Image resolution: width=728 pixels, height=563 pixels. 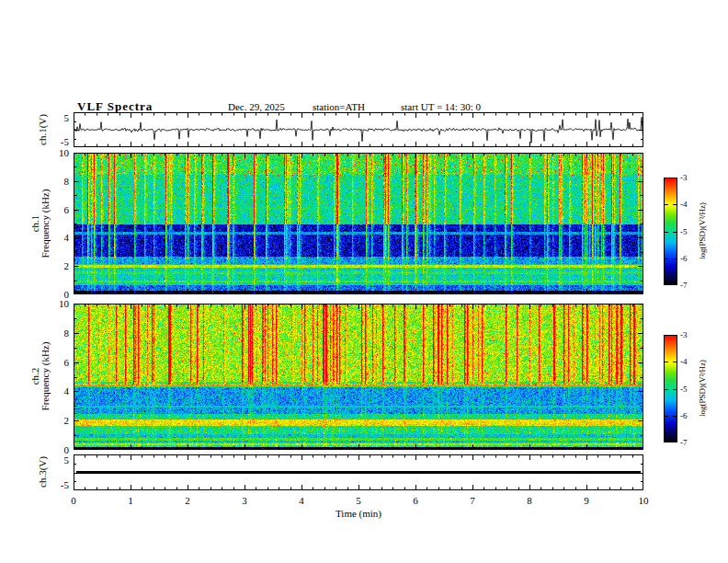 I want to click on ch2-spectrogram-ytick-label: 6, so click(x=67, y=362).